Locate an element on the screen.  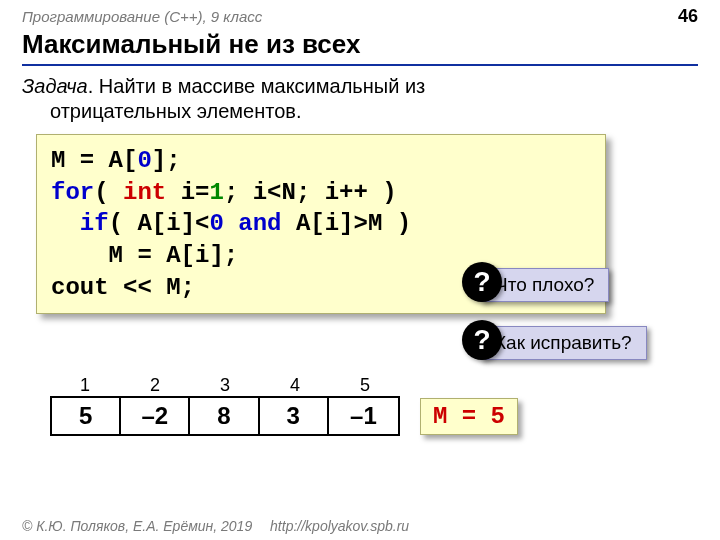
code-t: int is located at coordinates (144, 192).